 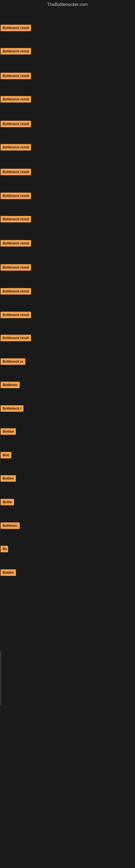 I want to click on bottleneck-badge: Bo, so click(x=4, y=549).